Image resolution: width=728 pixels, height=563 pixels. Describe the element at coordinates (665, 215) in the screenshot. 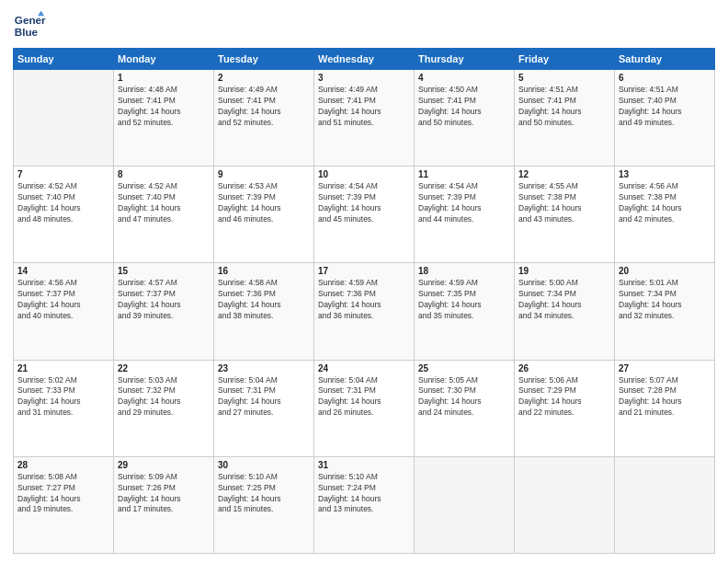

I see `calendar-cell: 13Sunrise: 4:56 AMSunset: 7:38 PMDayligh…` at that location.